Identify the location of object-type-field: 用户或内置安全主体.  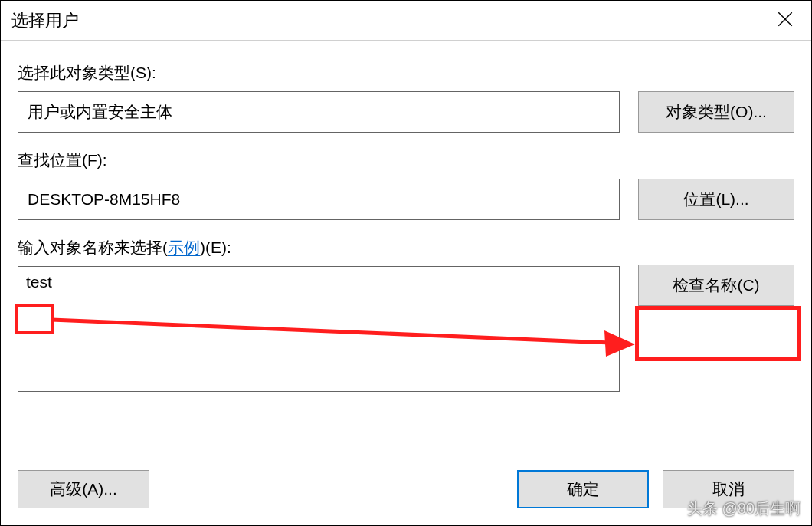
(319, 112).